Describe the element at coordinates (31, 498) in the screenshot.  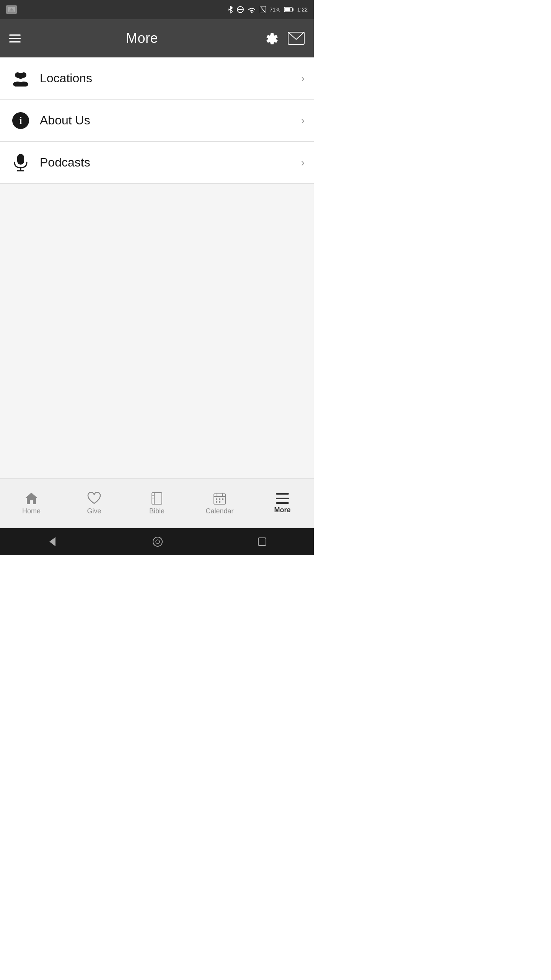
I see `home-icon` at that location.